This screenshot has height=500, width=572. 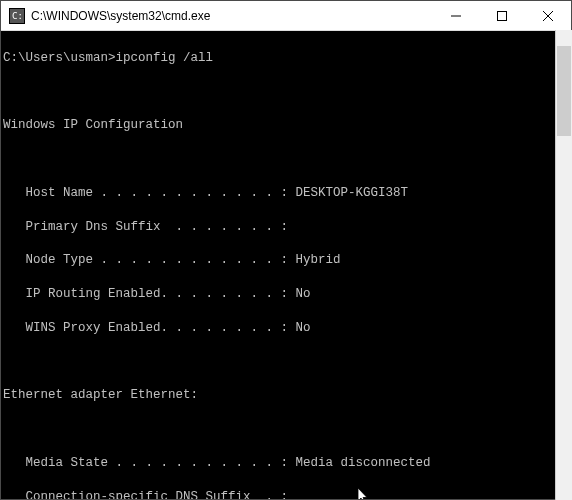 I want to click on hostname-value: DESKTOP-KGGI38T, so click(x=352, y=193).